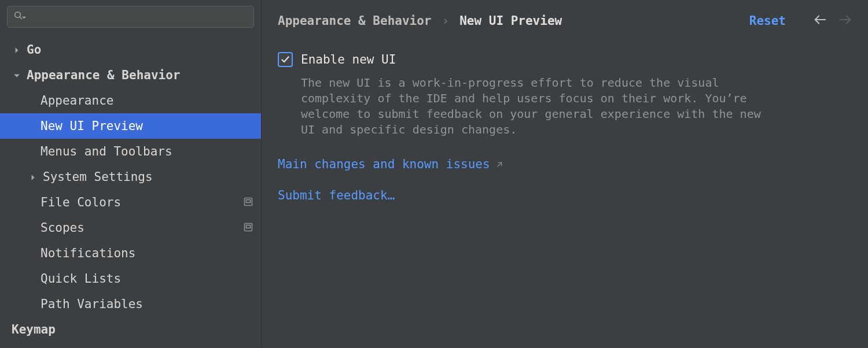 The image size is (868, 348). What do you see at coordinates (538, 106) in the screenshot?
I see `enable-new-ui-description: The new UI is a work-in-progress effort …` at bounding box center [538, 106].